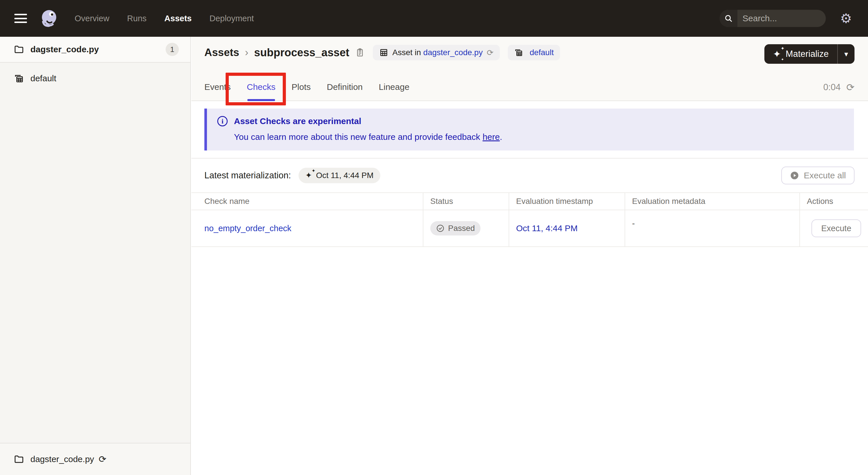  I want to click on check-name-link: no_empty_order_check, so click(248, 229).